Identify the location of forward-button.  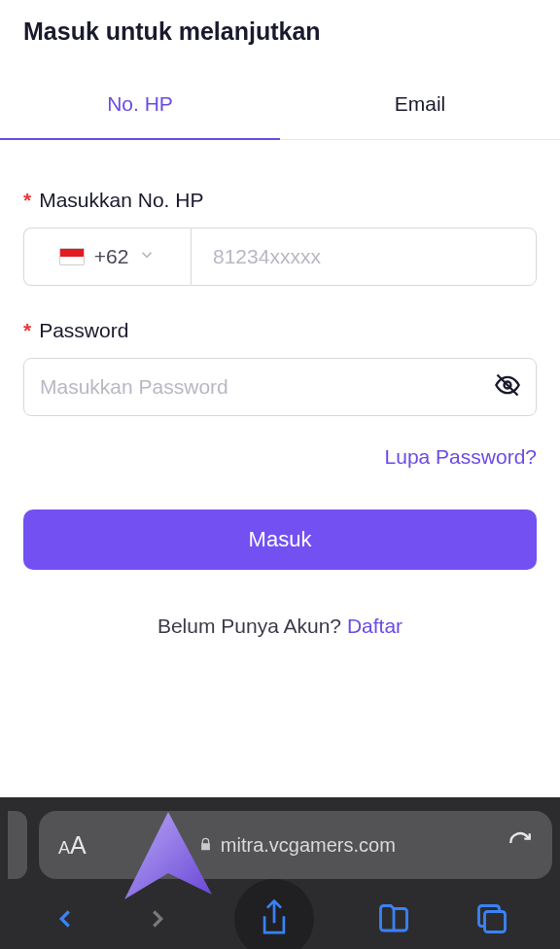
(158, 919).